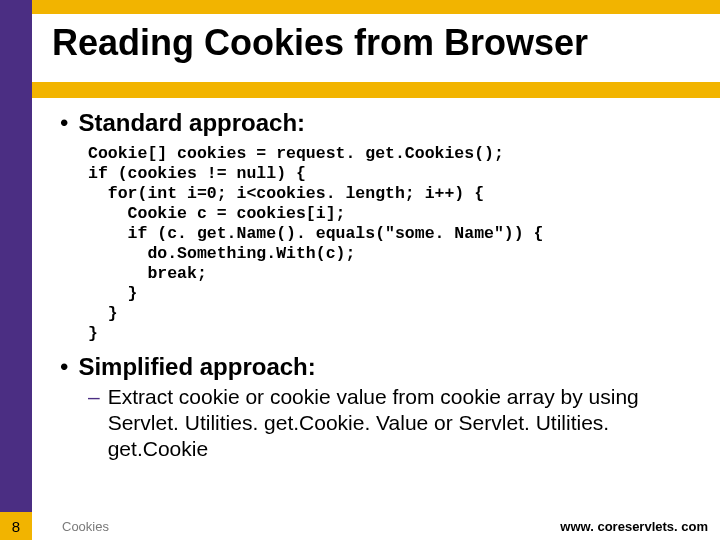 This screenshot has height=540, width=720. Describe the element at coordinates (196, 367) in the screenshot. I see `bullet-text: Simplified approach:` at that location.